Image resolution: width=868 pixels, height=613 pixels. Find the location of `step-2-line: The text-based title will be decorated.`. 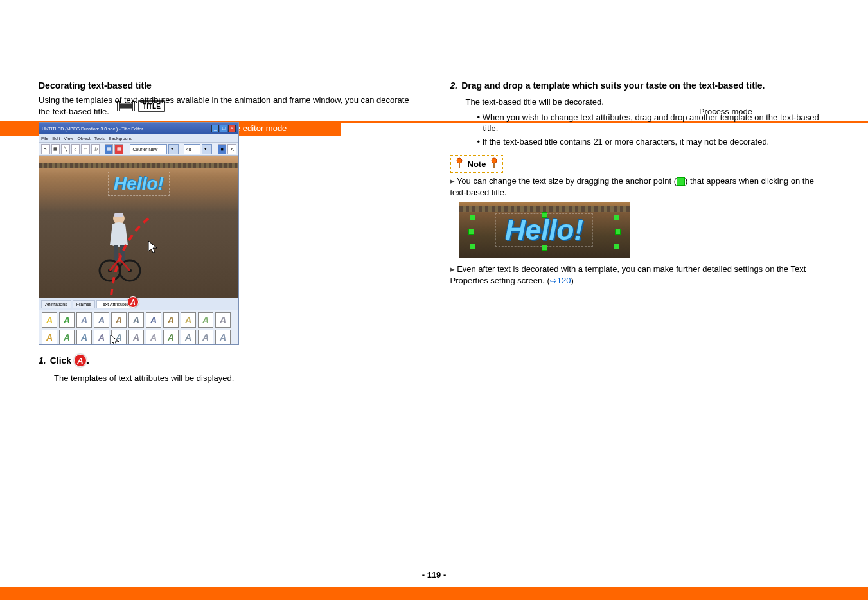

step-2-line: The text-based title will be decorated. is located at coordinates (648, 102).